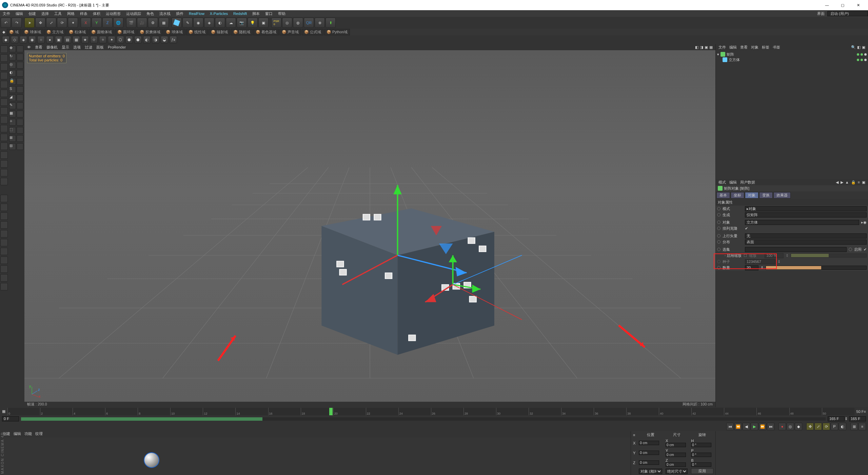 The width and height of the screenshot is (868, 475). What do you see at coordinates (4, 198) in the screenshot?
I see `palette-btn-f` at bounding box center [4, 198].